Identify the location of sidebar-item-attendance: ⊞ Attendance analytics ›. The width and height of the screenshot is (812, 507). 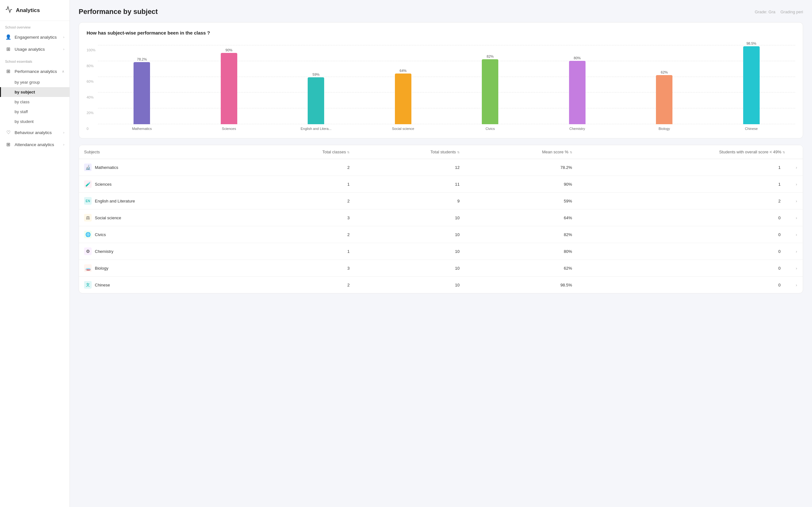
(35, 145).